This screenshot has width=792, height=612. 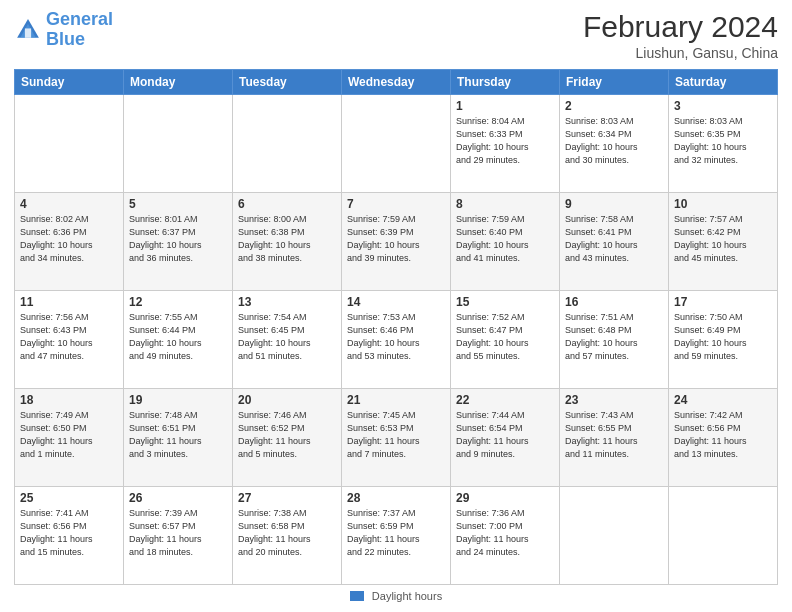 I want to click on day-info: Sunrise: 7:53 AM Sunset: 6:46 PM Dayligh…, so click(x=396, y=337).